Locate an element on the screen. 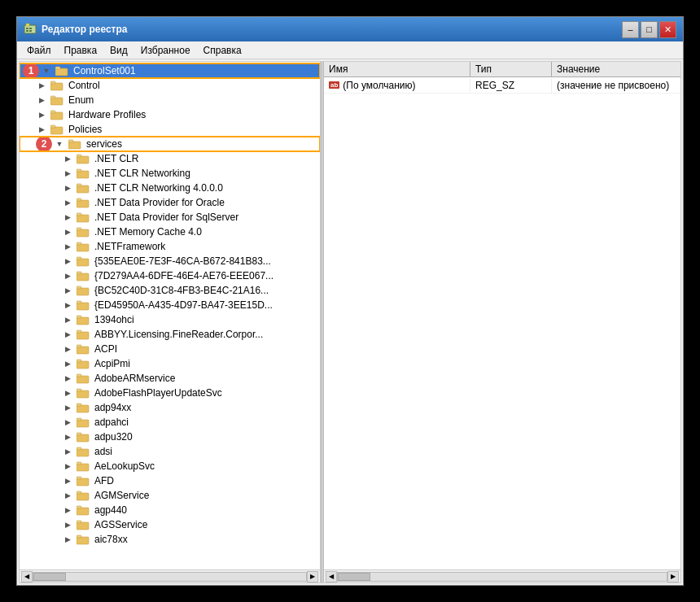  tree-item-hardware-profiles: ▶ Hardware Profiles is located at coordinates (169, 115).